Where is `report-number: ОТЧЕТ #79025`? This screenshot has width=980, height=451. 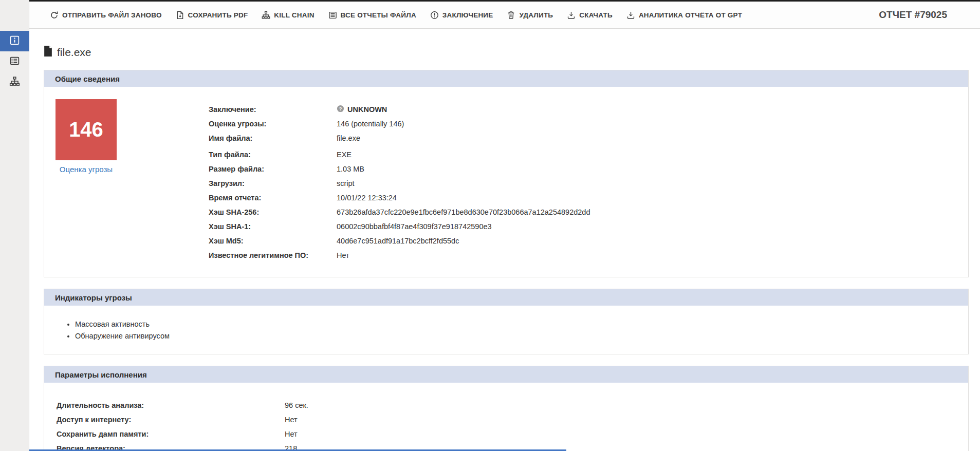
report-number: ОТЧЕТ #79025 is located at coordinates (913, 15).